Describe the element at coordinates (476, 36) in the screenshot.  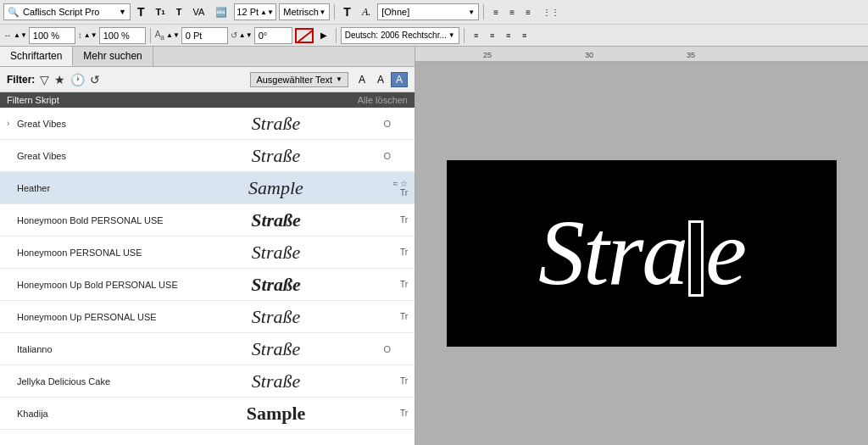
I see `align-option-1: ≡` at that location.